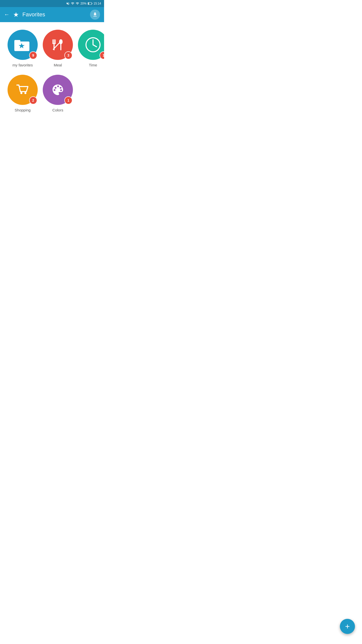 This screenshot has width=362, height=644. Describe the element at coordinates (23, 45) in the screenshot. I see `circle-wrapper-favorites: 9` at that location.